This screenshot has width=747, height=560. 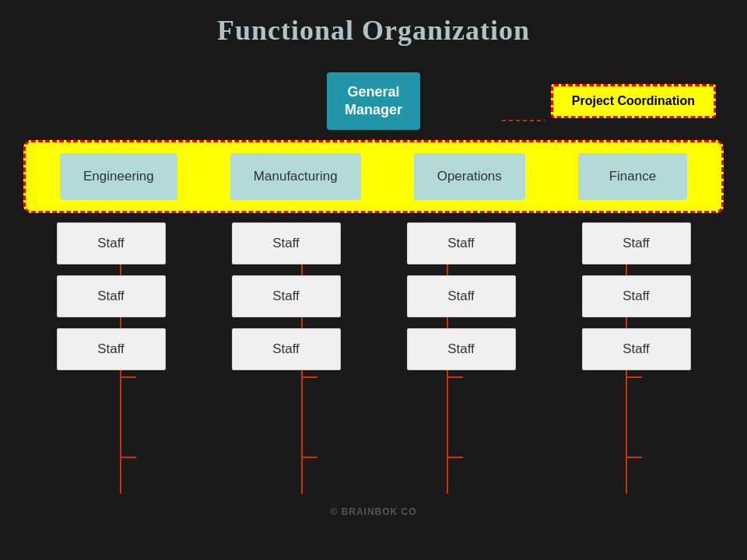 What do you see at coordinates (111, 296) in the screenshot?
I see `engineering-staff-col: Staff Staff Staff` at bounding box center [111, 296].